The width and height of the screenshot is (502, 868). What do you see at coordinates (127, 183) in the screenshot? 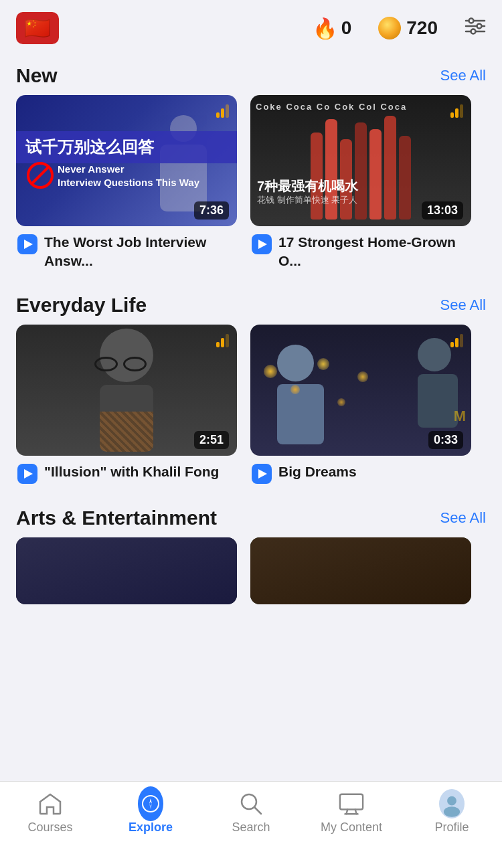
I see `video-card-interview: 试千万别这么回答 Never AnswerInterview Questions…` at bounding box center [127, 183].